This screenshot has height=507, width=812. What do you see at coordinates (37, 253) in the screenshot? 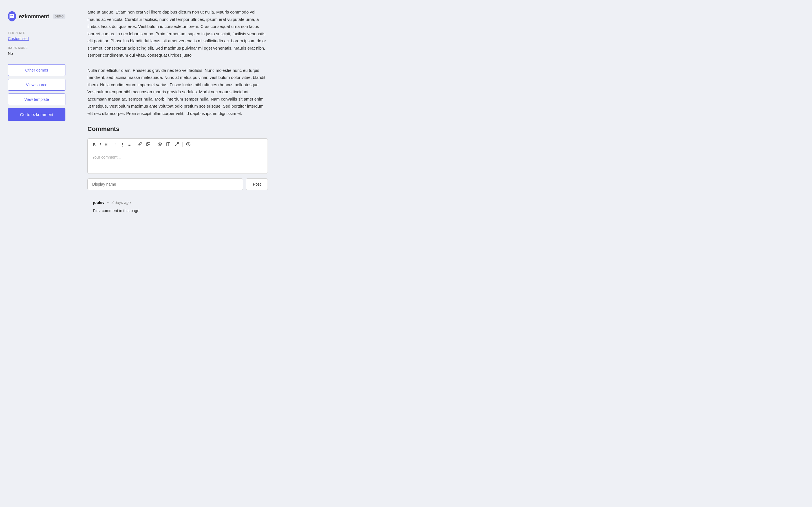
I see `sidebar: ezkomment DEMO TEMPLATE Customised DARK …` at bounding box center [37, 253].